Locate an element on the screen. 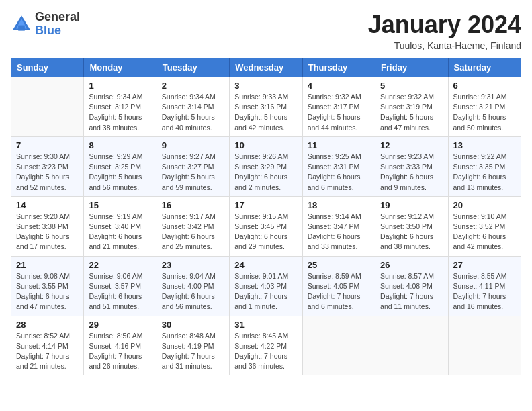 The width and height of the screenshot is (532, 411). sunrise-text: Sunrise: 9:06 AM is located at coordinates (116, 276).